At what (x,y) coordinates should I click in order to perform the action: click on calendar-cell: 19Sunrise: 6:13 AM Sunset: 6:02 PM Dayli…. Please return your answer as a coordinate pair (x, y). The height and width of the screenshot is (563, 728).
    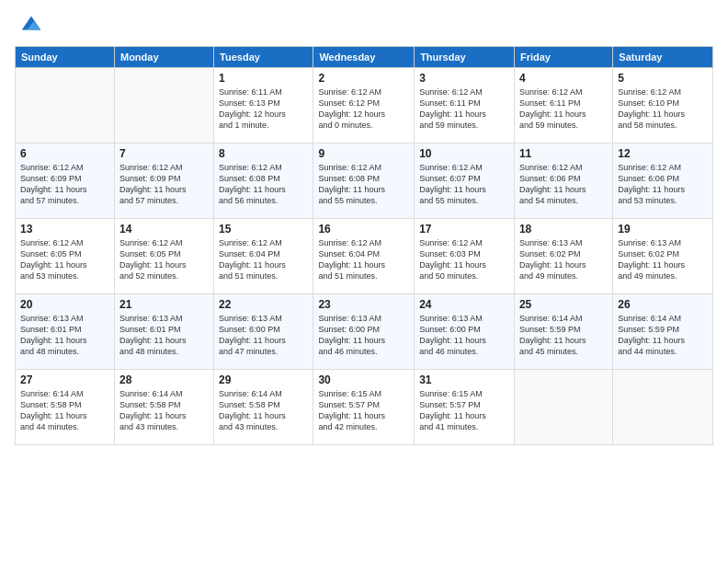
    Looking at the image, I should click on (664, 257).